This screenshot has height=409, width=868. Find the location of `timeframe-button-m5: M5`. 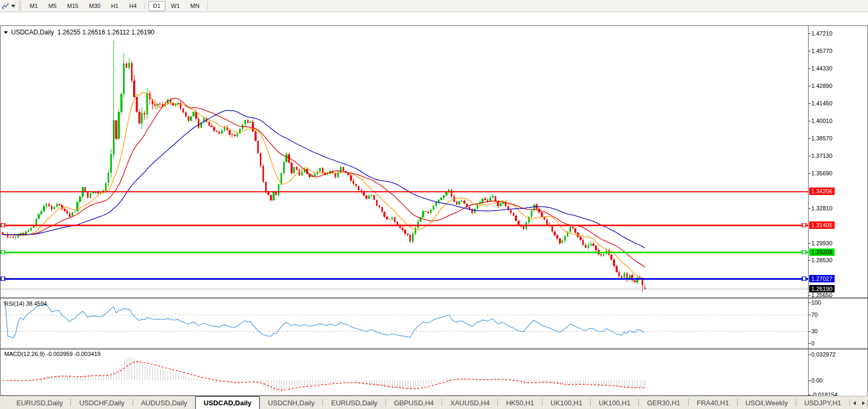

timeframe-button-m5: M5 is located at coordinates (52, 6).